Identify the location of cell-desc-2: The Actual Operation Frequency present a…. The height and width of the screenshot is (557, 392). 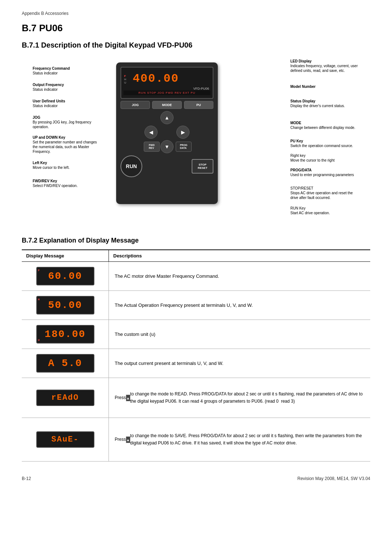
(240, 305).